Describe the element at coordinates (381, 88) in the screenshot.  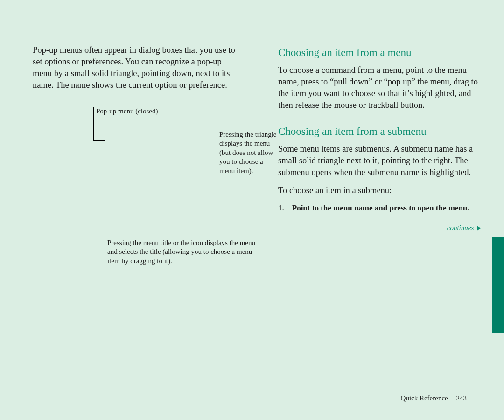
I see `paragraph-choose-command: To choose a command from a menu, point t…` at that location.